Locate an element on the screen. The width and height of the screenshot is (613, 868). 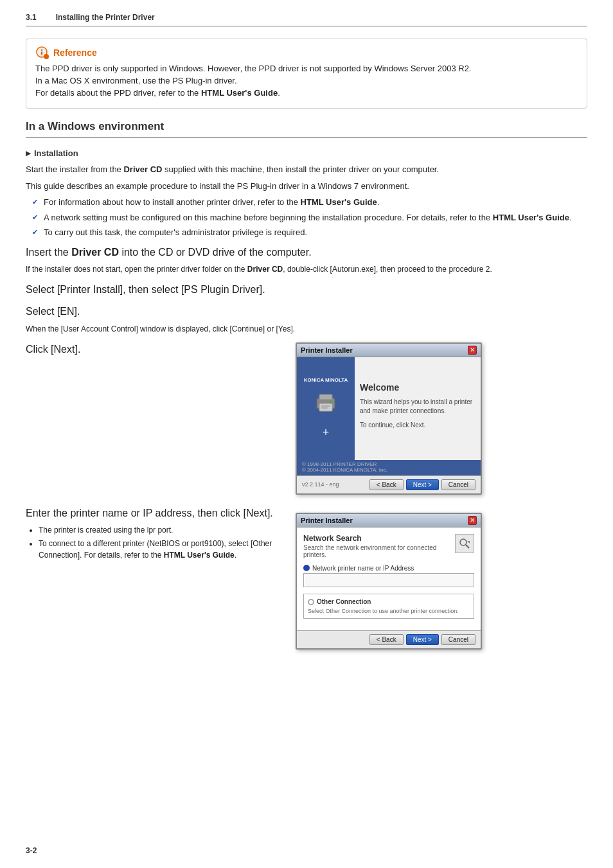
cancel-button: Cancel is located at coordinates (459, 484).